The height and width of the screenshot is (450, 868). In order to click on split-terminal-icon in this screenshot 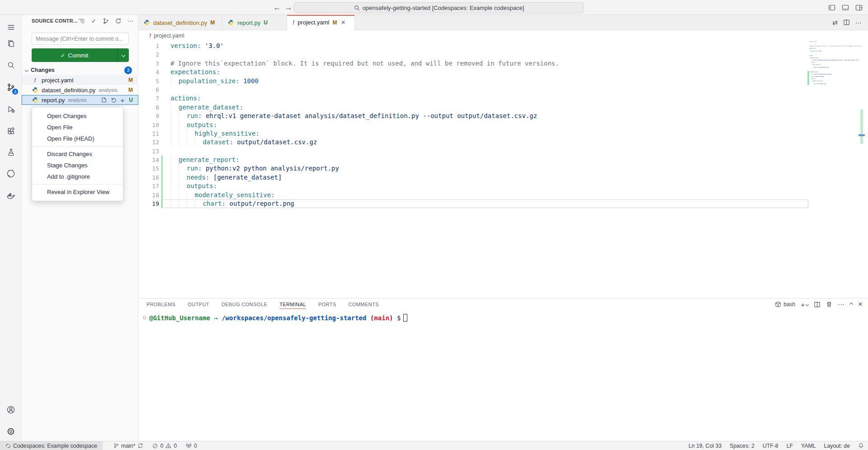, I will do `click(817, 305)`.